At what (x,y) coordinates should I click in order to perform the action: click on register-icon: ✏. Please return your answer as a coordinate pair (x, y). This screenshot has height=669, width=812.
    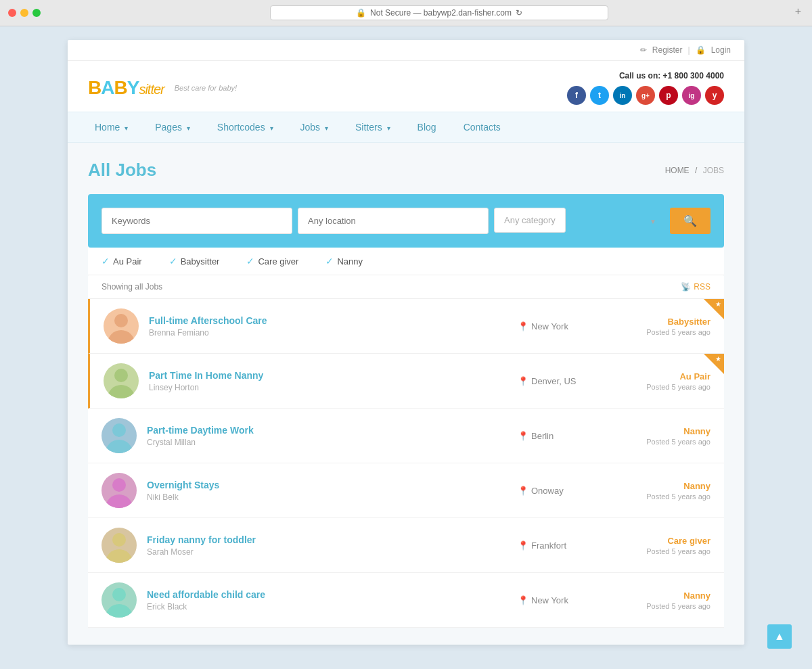
    Looking at the image, I should click on (644, 50).